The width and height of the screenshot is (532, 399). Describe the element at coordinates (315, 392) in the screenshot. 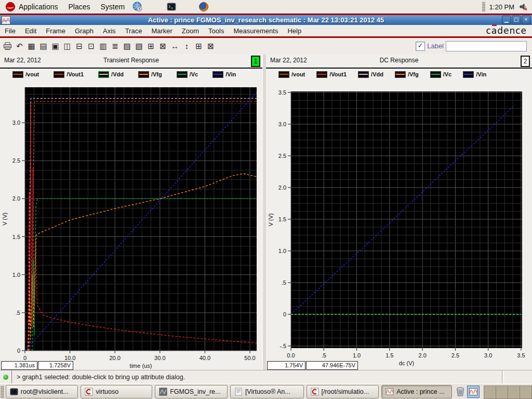

I see `cadence-c-icon` at that location.